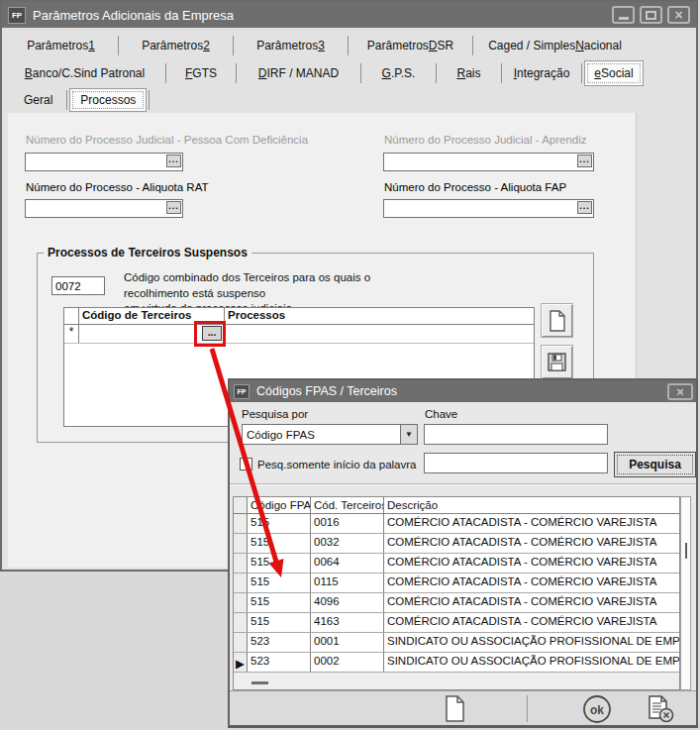 The image size is (700, 730). I want to click on maximize-button, so click(651, 15).